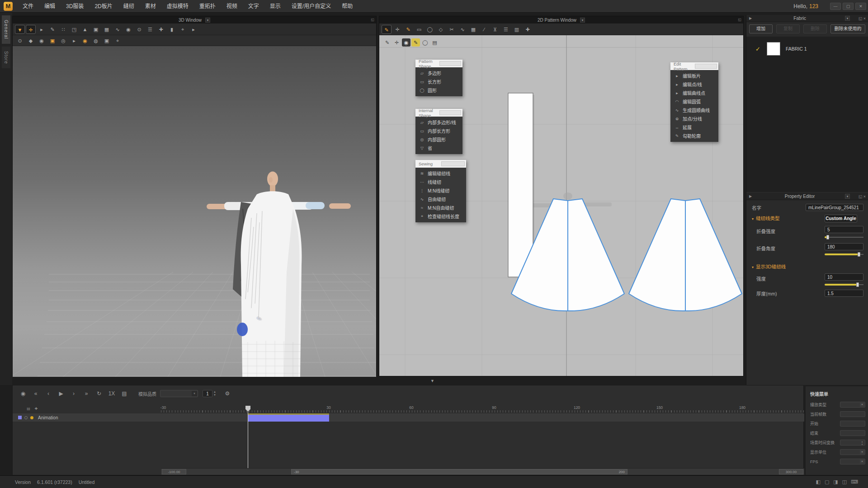 The image size is (868, 488). Describe the element at coordinates (275, 6) in the screenshot. I see `menu-item-display: 显示` at that location.